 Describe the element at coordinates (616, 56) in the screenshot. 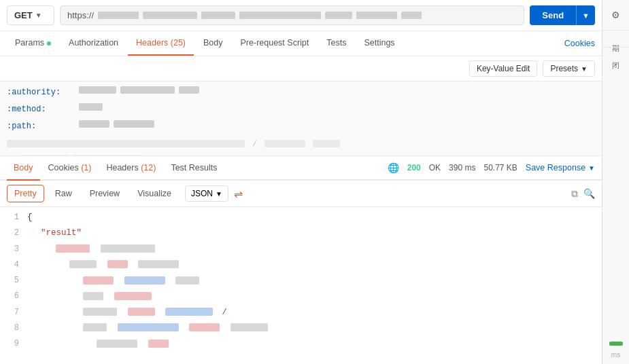

I see `sidebar-text-close: 闭` at that location.